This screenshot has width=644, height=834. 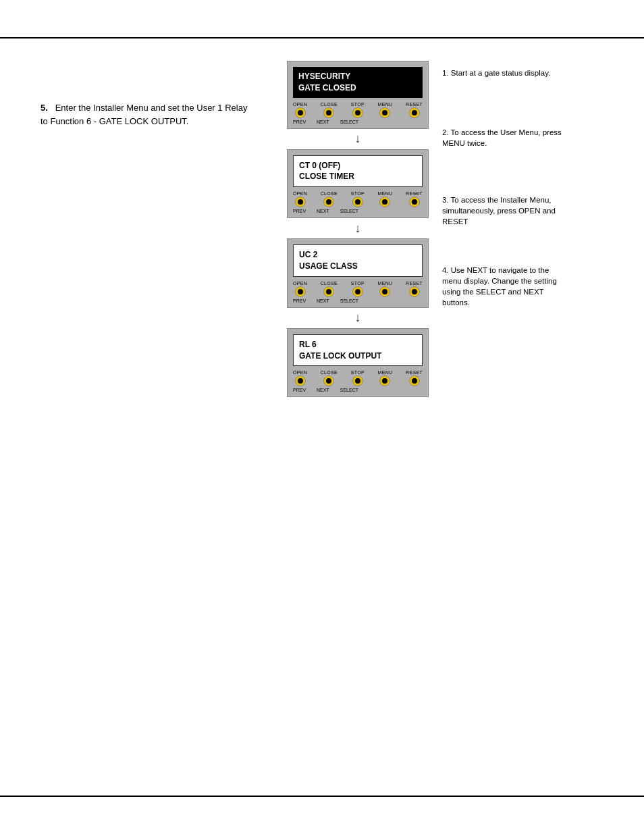 I want to click on btn-menu-2: MENU, so click(x=385, y=199).